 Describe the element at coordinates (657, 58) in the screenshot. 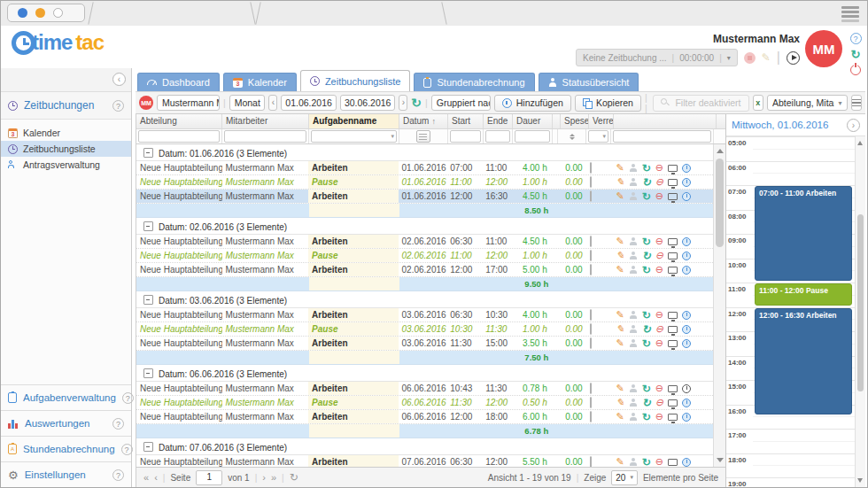

I see `timer-task-select: Keine Zeitbuchung ... | 00:00:00 | ▾` at that location.